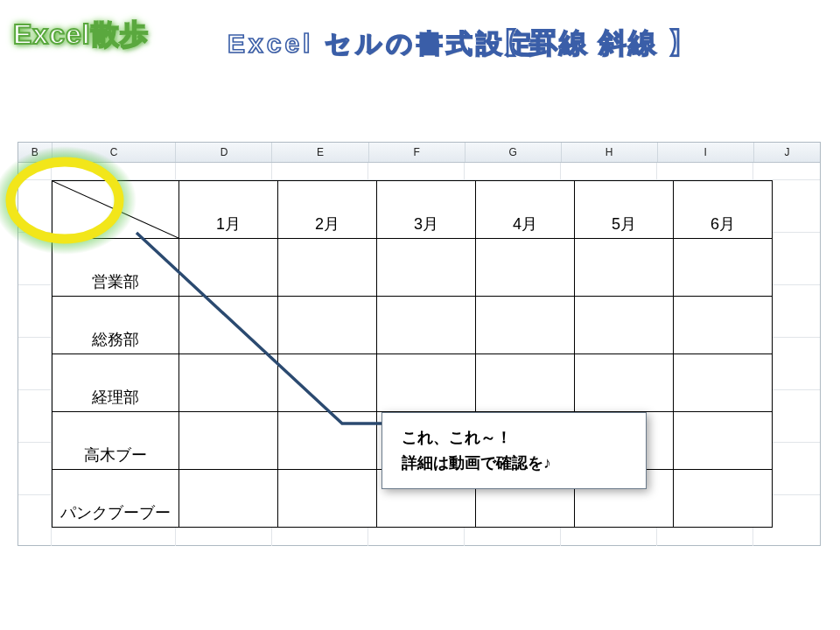  What do you see at coordinates (116, 499) in the screenshot?
I see `cell: パンクブーブー` at bounding box center [116, 499].